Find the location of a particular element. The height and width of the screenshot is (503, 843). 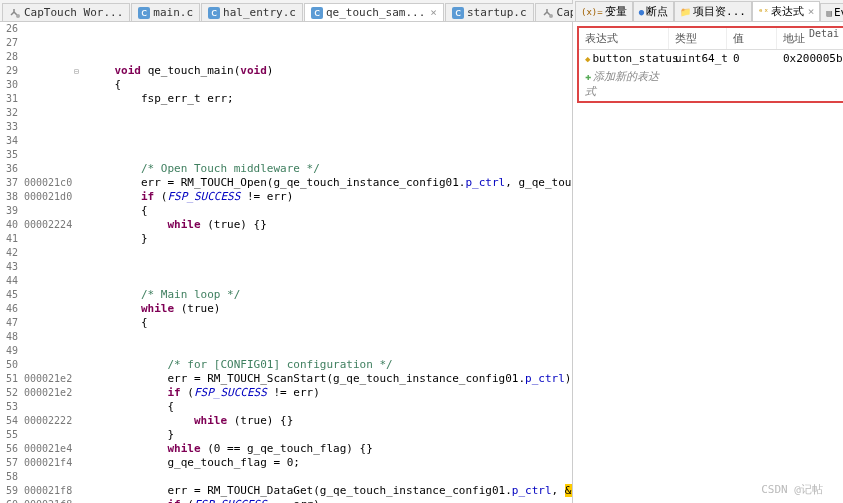

view-tab: ᵉˣ表达式× is located at coordinates (786, 11).